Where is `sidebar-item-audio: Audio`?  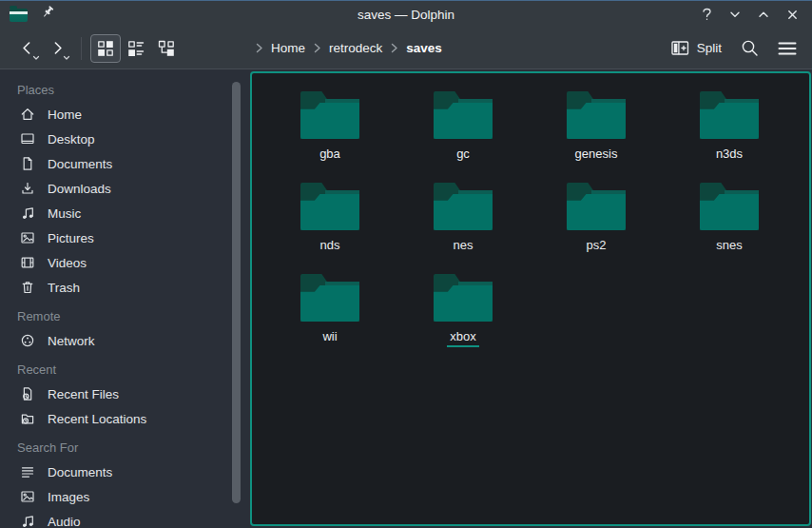 sidebar-item-audio: Audio is located at coordinates (126, 518).